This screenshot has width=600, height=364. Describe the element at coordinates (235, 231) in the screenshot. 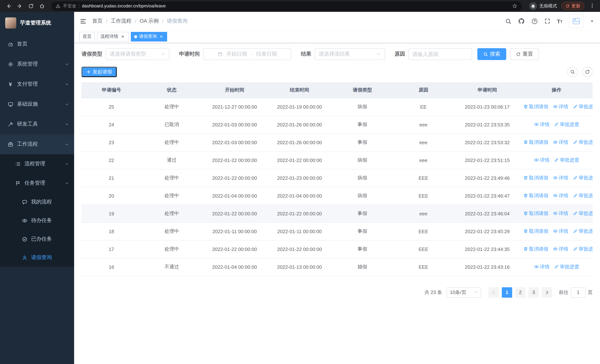

I see `cell-start: 2022-01-11 00:00:00` at that location.